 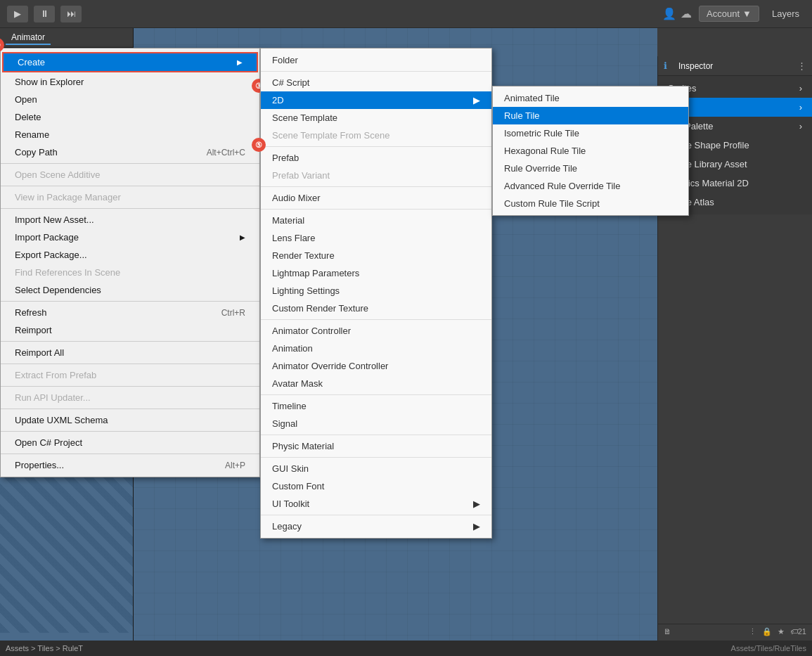 I want to click on three-dots-icon: ⋮, so click(x=801, y=66).